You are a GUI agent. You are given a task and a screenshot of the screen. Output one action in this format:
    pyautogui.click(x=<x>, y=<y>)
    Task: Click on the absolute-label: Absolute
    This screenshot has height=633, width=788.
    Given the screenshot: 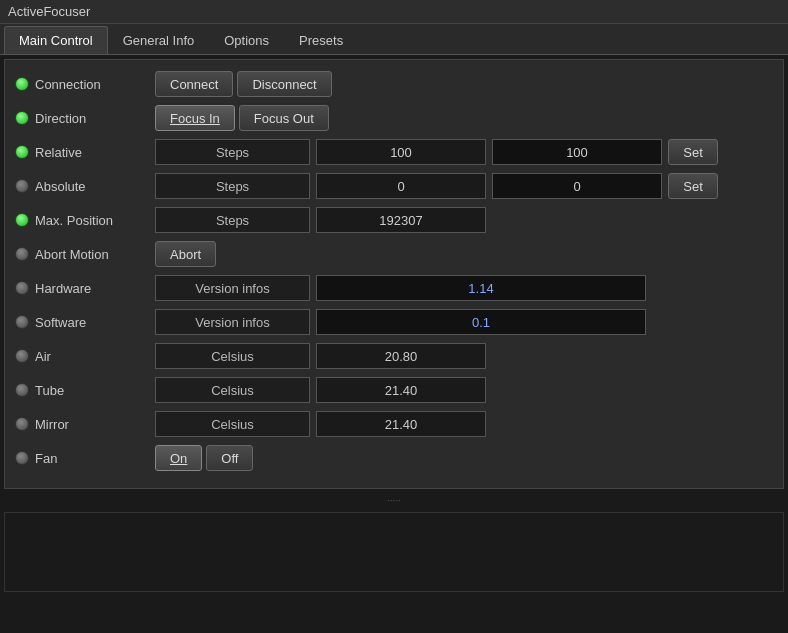 What is the action you would take?
    pyautogui.click(x=95, y=186)
    